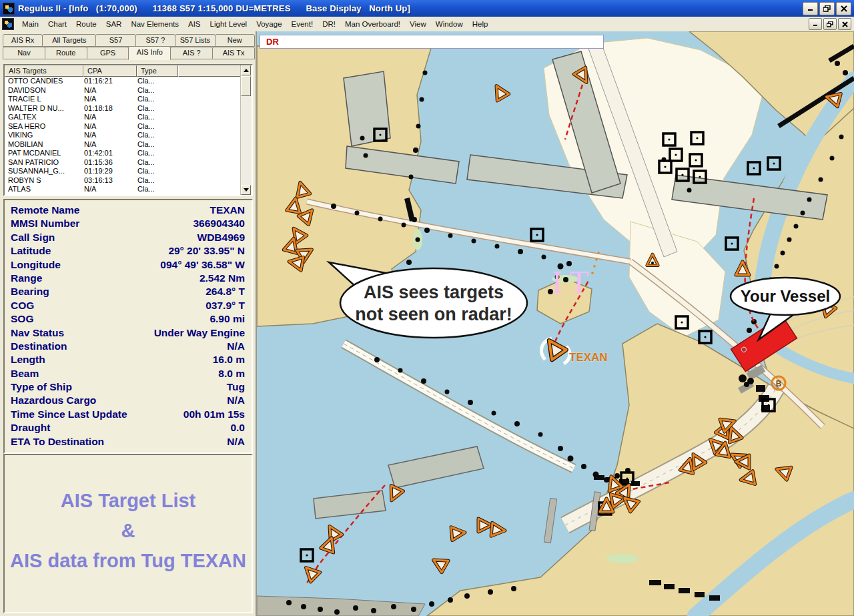  Describe the element at coordinates (157, 71) in the screenshot. I see `column-header-type: Type` at that location.